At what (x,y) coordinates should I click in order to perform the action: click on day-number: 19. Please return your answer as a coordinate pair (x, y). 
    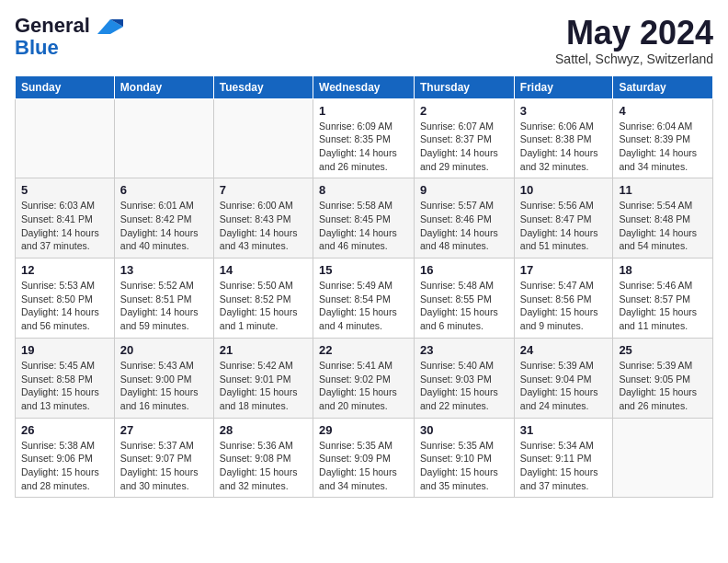
    Looking at the image, I should click on (64, 350).